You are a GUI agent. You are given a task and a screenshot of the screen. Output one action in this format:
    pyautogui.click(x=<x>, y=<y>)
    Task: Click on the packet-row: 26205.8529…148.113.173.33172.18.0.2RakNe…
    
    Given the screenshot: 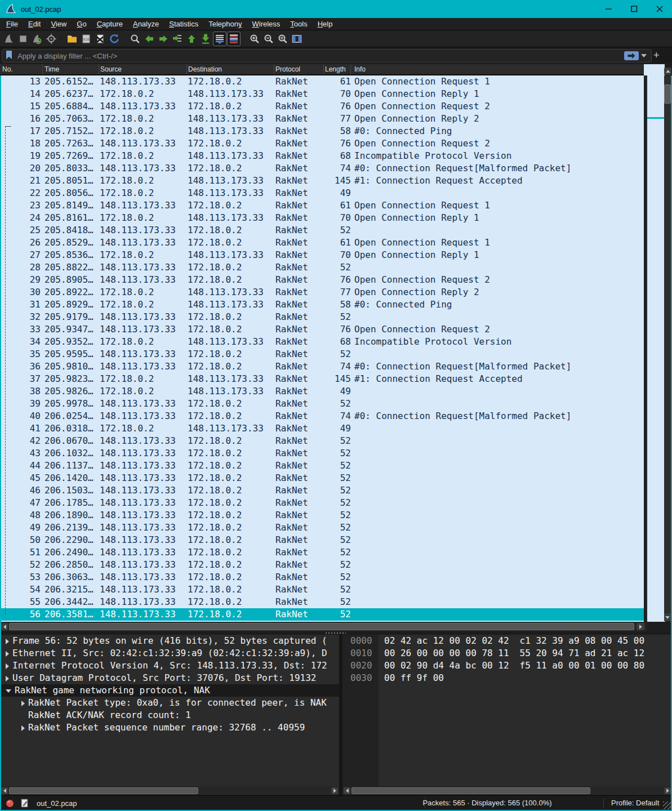 What is the action you would take?
    pyautogui.click(x=322, y=243)
    